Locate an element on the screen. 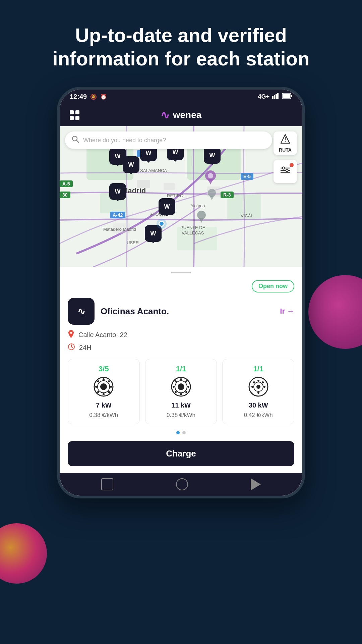 Image resolution: width=362 pixels, height=644 pixels. matadero-label: Matadero Madrid is located at coordinates (120, 229).